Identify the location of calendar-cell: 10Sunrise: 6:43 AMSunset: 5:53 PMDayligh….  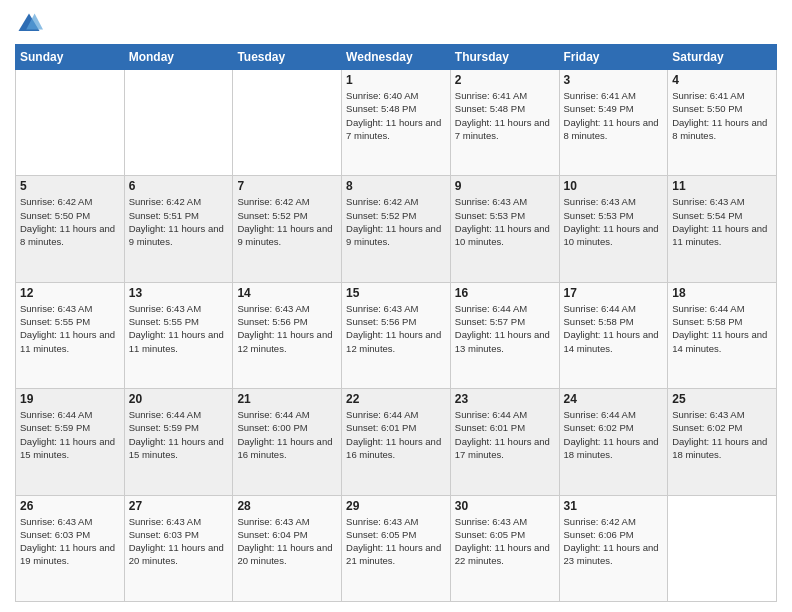
(614, 229).